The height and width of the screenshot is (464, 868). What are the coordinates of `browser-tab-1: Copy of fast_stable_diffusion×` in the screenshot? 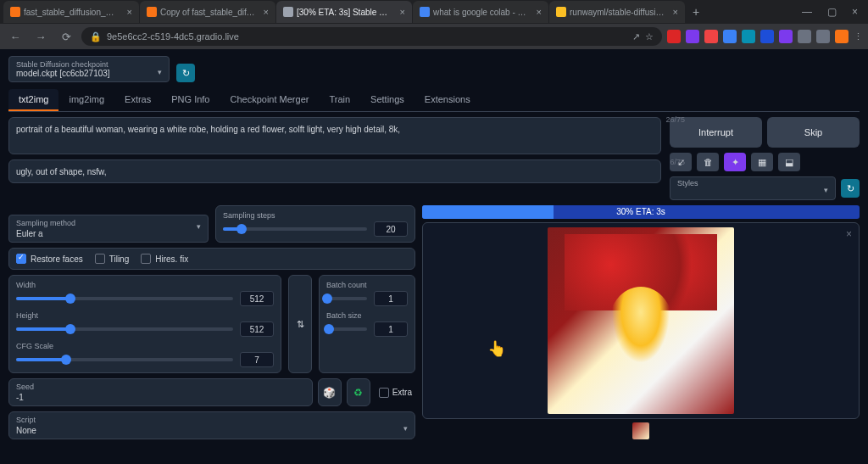 It's located at (208, 12).